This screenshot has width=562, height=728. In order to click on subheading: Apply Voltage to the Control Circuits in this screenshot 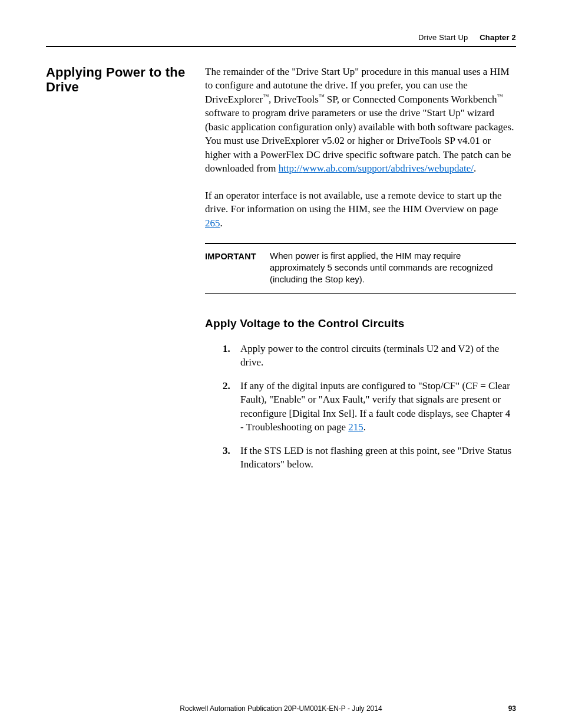, I will do `click(361, 324)`.